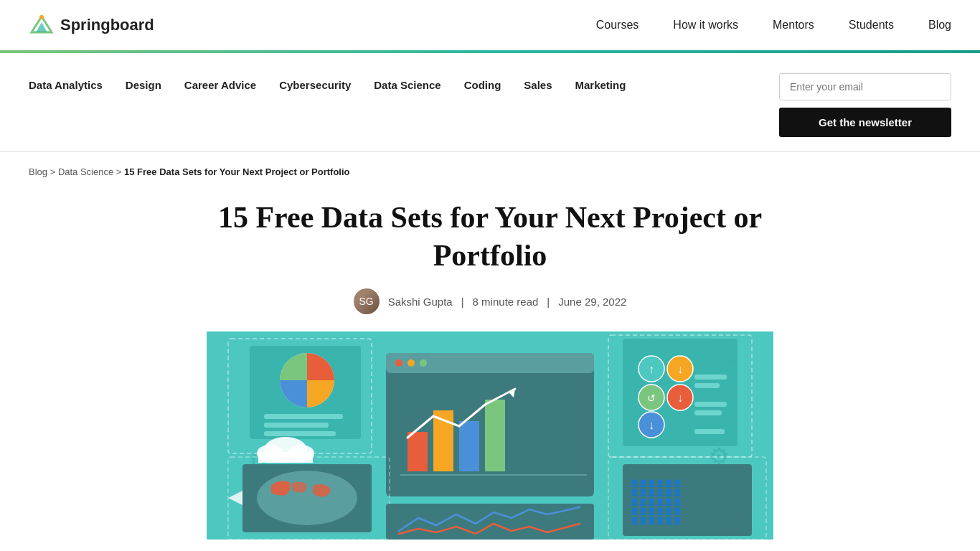 This screenshot has height=551, width=980. Describe the element at coordinates (483, 85) in the screenshot. I see `category-coding: Coding` at that location.